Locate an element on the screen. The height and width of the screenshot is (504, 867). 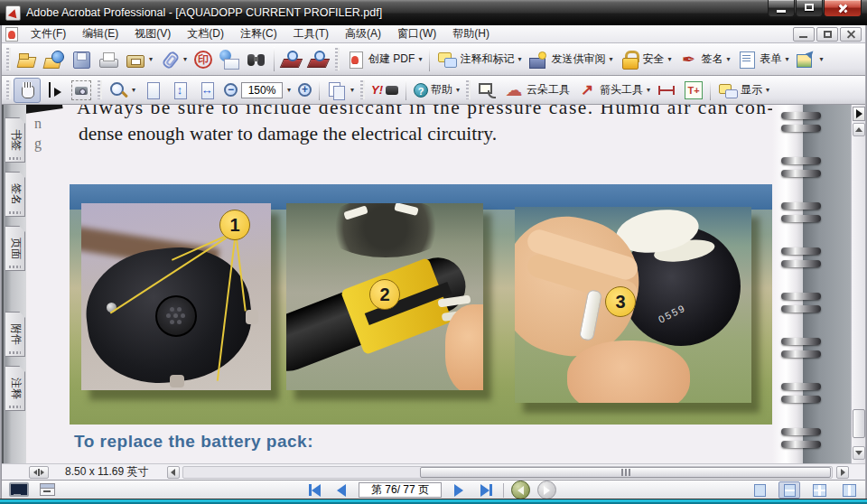
previous-page-button is located at coordinates (341, 490).